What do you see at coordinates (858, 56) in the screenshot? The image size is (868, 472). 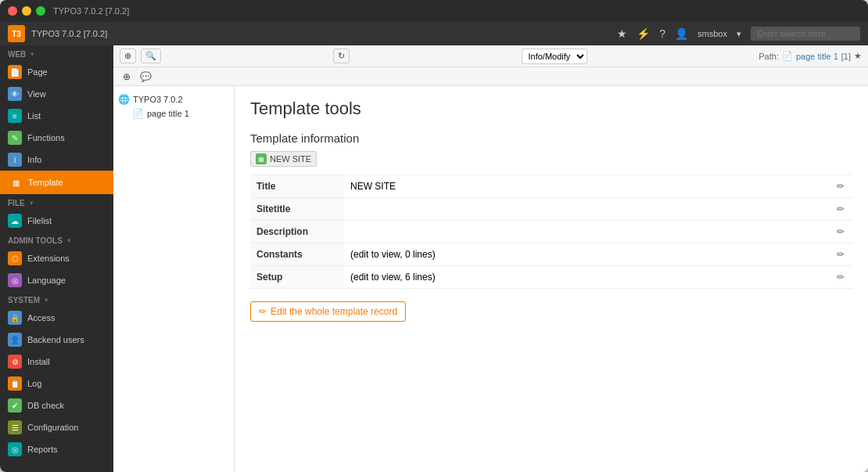 I see `breadcrumb-star: ★` at bounding box center [858, 56].